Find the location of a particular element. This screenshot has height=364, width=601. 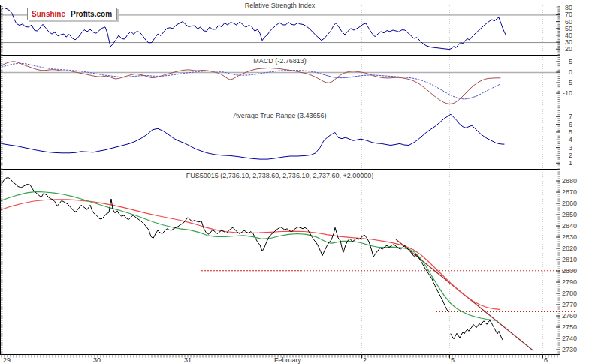

logo-profits-text: Profits.com is located at coordinates (92, 14).